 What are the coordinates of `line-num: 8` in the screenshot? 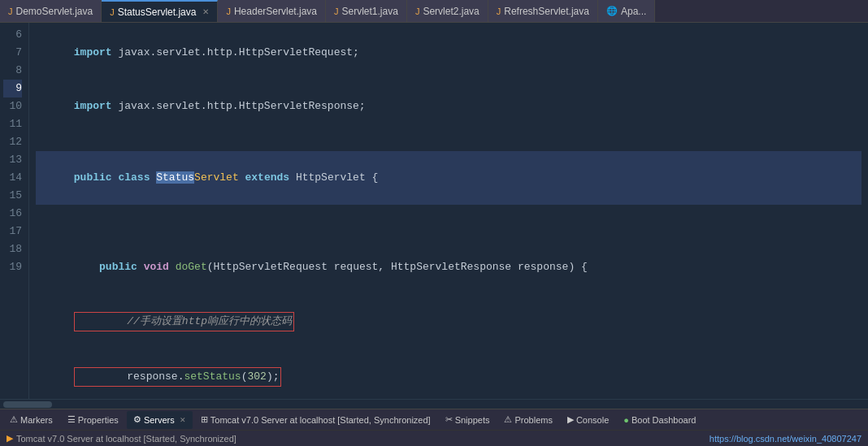 It's located at (13, 71).